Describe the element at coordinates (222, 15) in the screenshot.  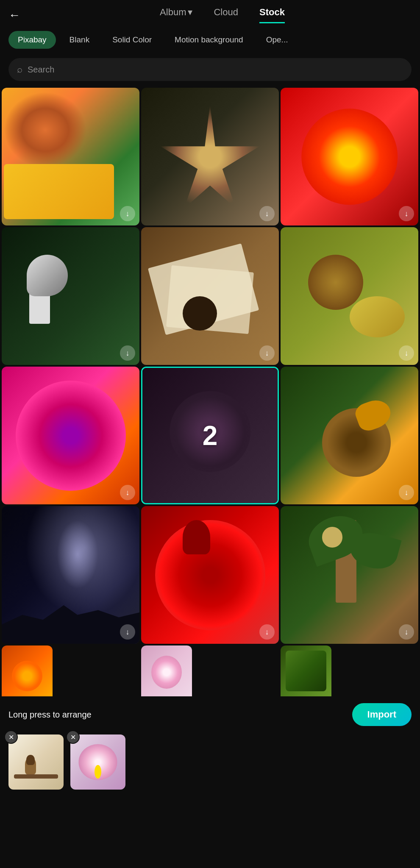
I see `header-tabs: Album ▾ Cloud Stock` at that location.